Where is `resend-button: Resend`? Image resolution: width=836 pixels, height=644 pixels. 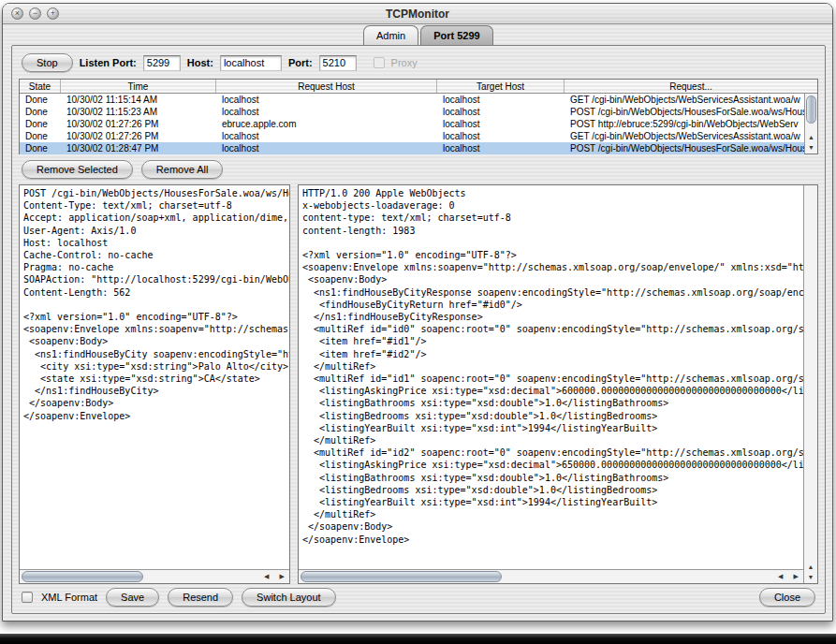 resend-button: Resend is located at coordinates (200, 597).